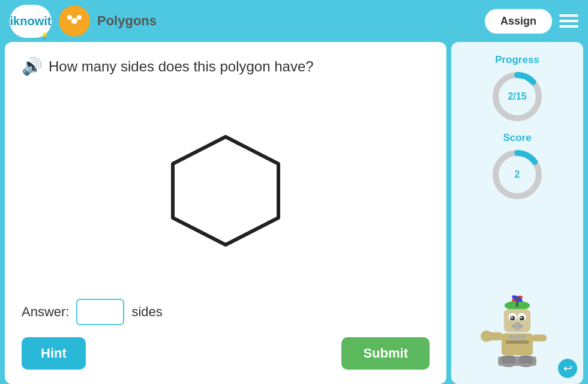 The width and height of the screenshot is (588, 384). I want to click on answer-prefix: Answer:, so click(46, 312).